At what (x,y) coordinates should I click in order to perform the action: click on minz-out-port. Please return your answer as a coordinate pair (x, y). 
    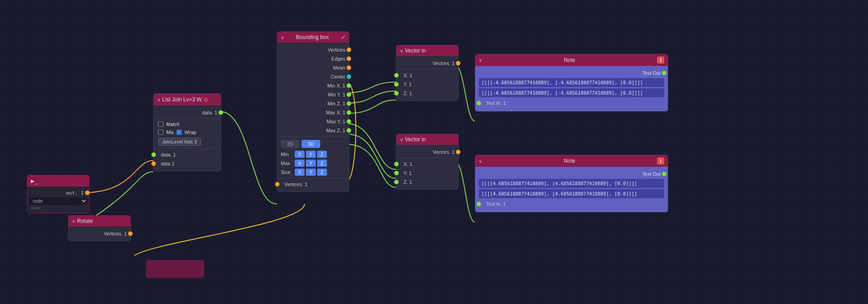
    Looking at the image, I should click on (349, 104).